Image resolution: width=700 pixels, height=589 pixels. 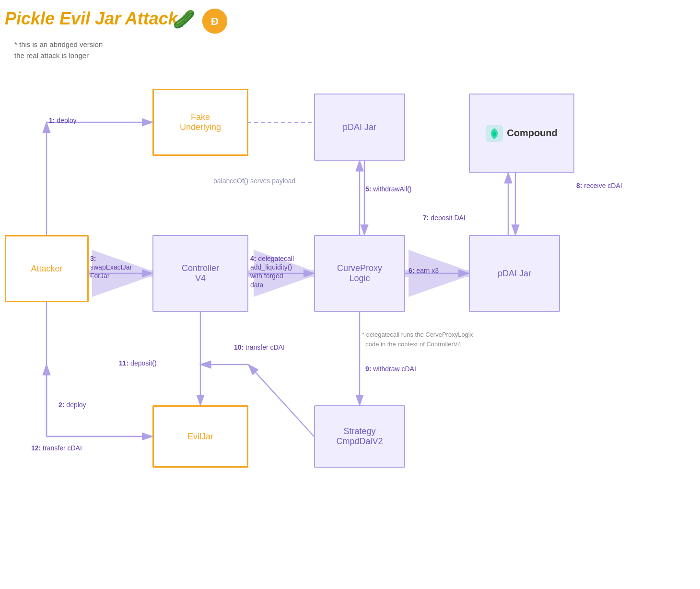 What do you see at coordinates (388, 189) in the screenshot?
I see `step5-label: 5: withdrawAll()` at bounding box center [388, 189].